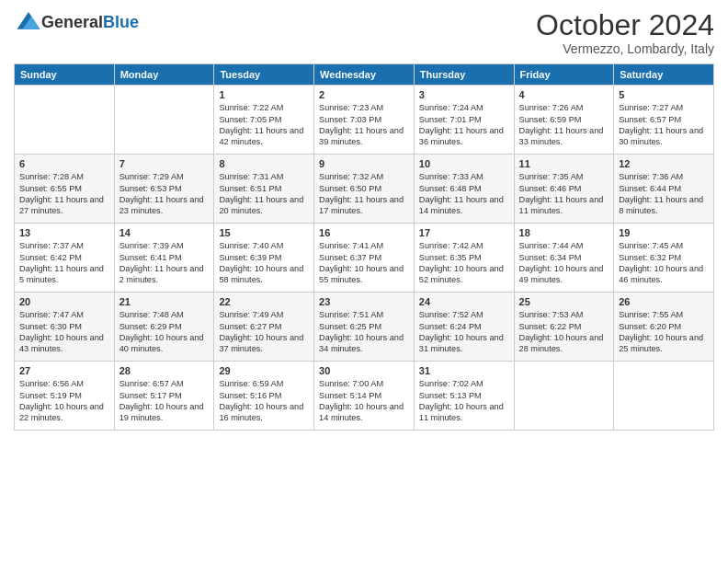  Describe the element at coordinates (364, 233) in the screenshot. I see `cell-day-number: 16` at that location.